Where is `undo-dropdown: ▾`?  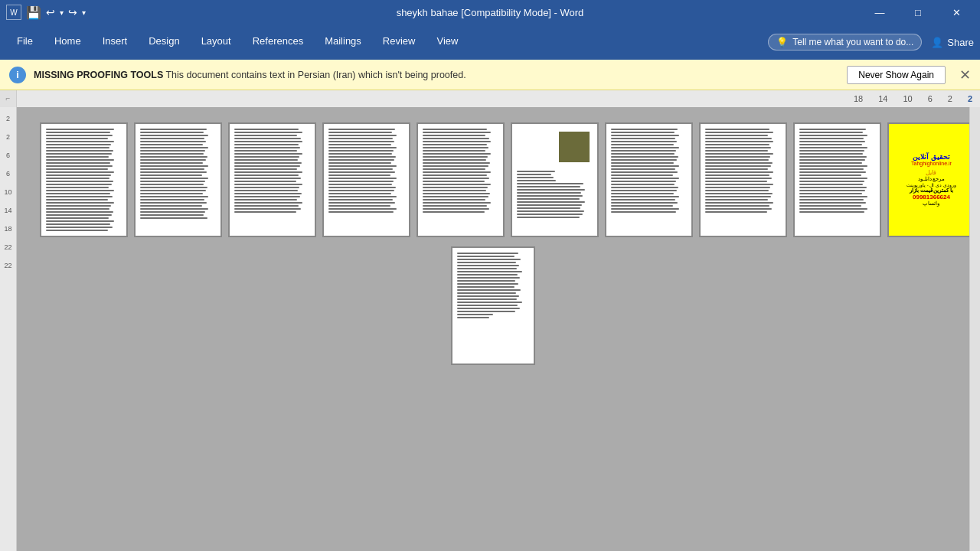
undo-dropdown: ▾ is located at coordinates (61, 12).